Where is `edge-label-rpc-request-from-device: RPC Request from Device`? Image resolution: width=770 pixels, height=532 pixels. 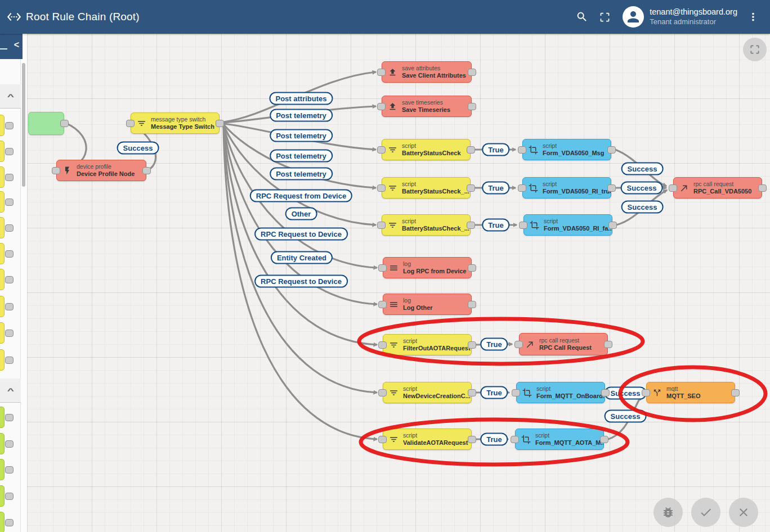
edge-label-rpc-request-from-device: RPC Request from Device is located at coordinates (301, 196).